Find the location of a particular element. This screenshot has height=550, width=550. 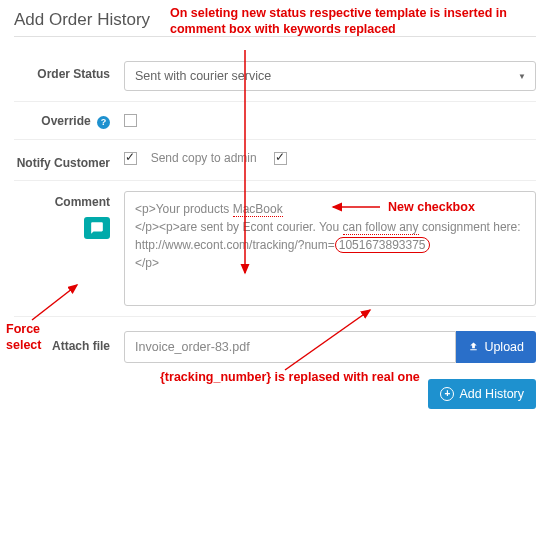

force-select-button is located at coordinates (97, 228).